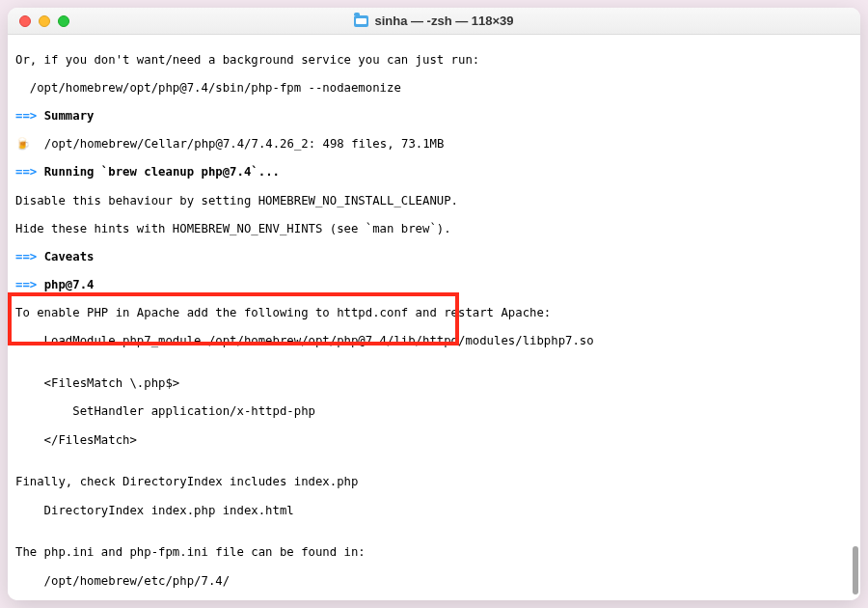 The image size is (868, 608). What do you see at coordinates (434, 201) in the screenshot?
I see `terminal-line: Disable this behaviour by setting HOMEBR…` at bounding box center [434, 201].